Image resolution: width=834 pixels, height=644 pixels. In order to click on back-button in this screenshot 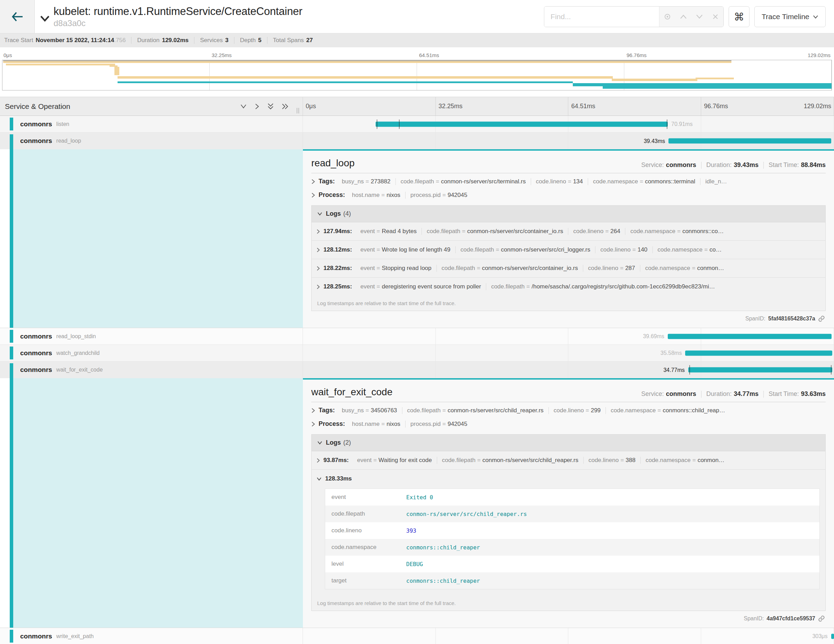, I will do `click(18, 17)`.